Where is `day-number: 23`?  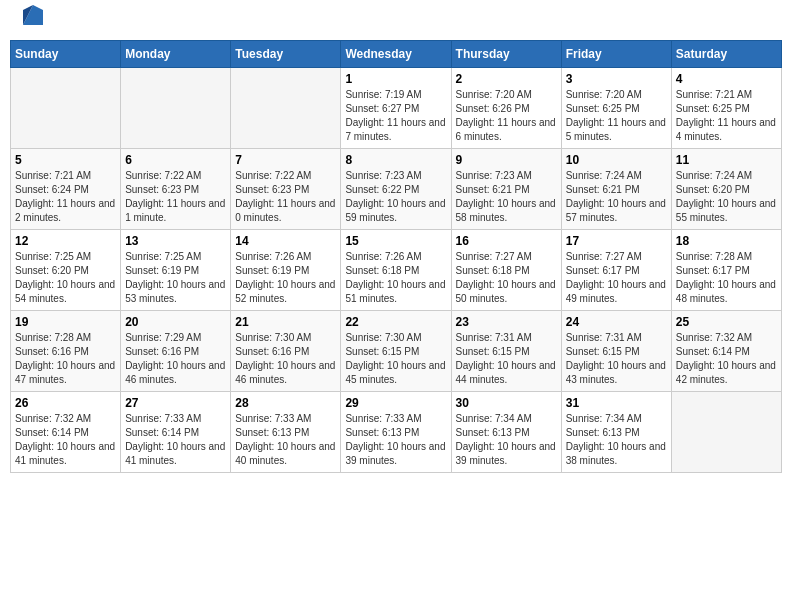 day-number: 23 is located at coordinates (506, 322).